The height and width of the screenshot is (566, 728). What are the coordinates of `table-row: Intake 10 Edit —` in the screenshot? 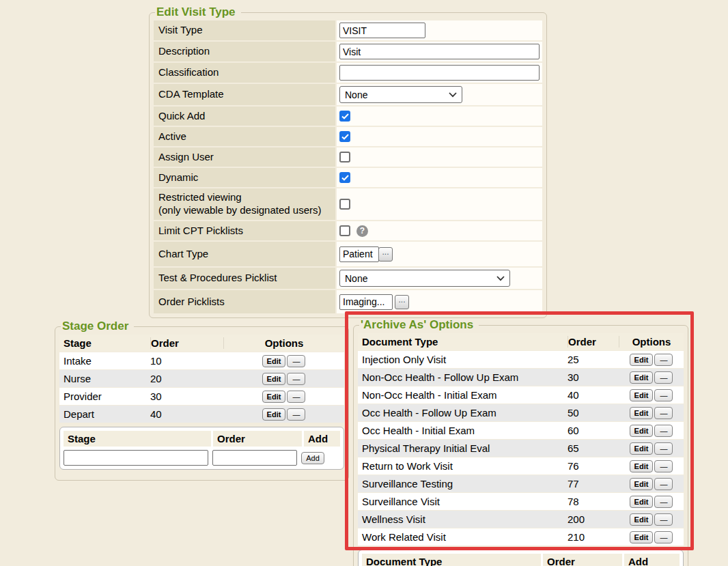 It's located at (202, 360).